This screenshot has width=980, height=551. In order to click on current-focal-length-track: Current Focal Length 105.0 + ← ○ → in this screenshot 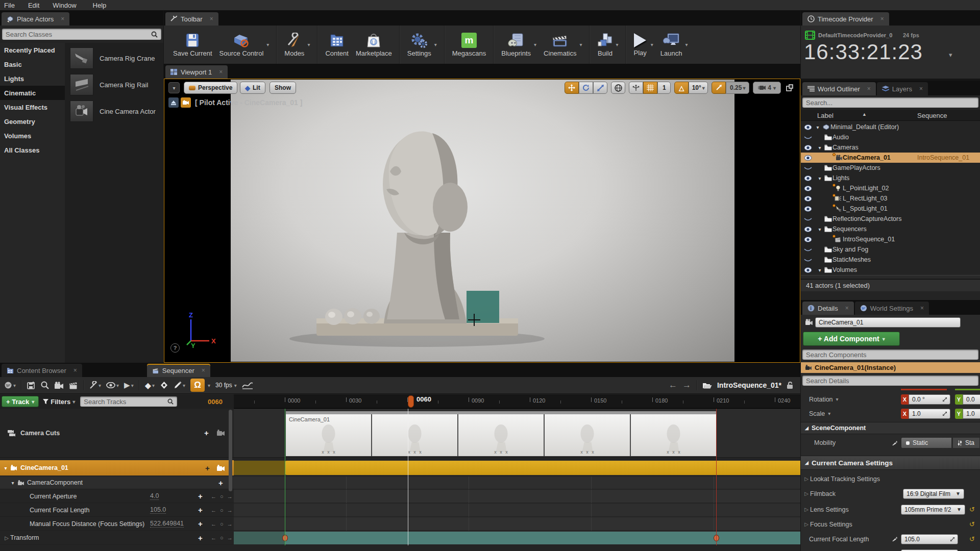, I will do `click(117, 510)`.